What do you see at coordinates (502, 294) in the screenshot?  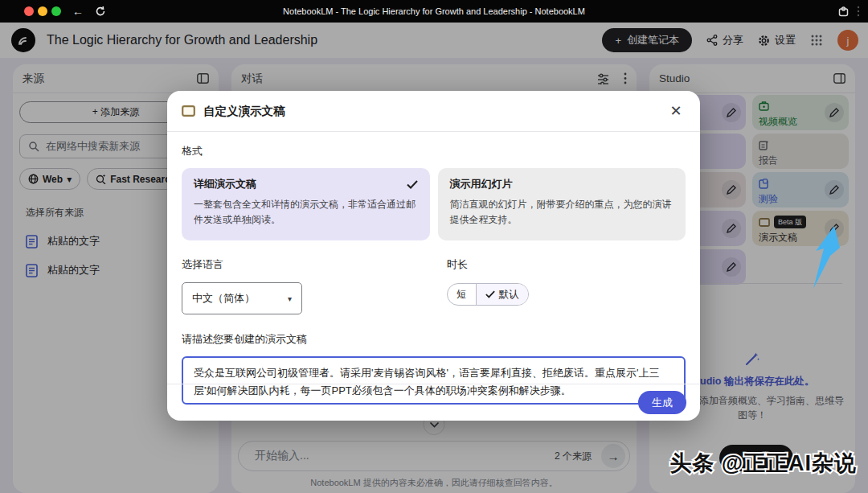 I see `duration-option-default: 默认` at bounding box center [502, 294].